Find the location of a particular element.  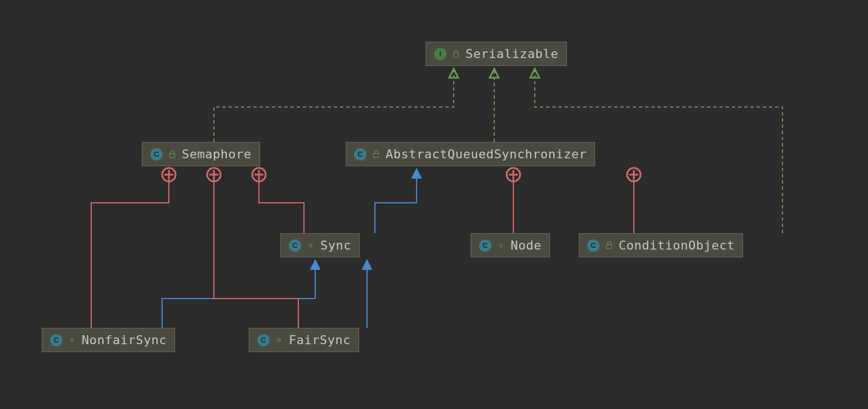

node-label: Node is located at coordinates (526, 246).